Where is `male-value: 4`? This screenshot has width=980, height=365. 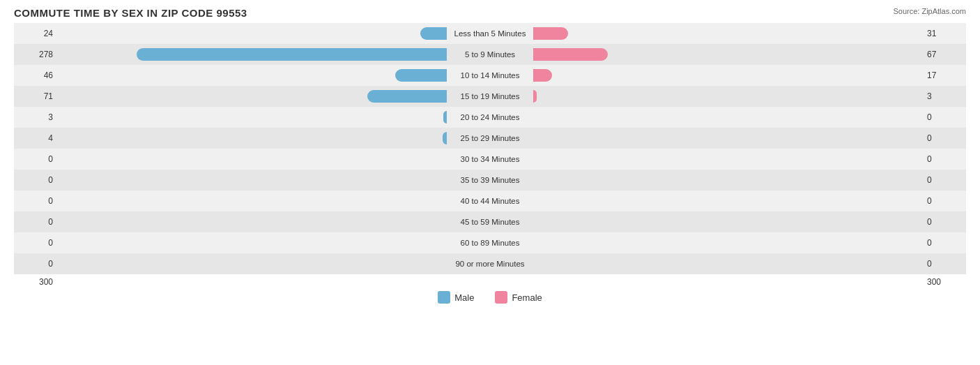
male-value: 4 is located at coordinates (35, 138).